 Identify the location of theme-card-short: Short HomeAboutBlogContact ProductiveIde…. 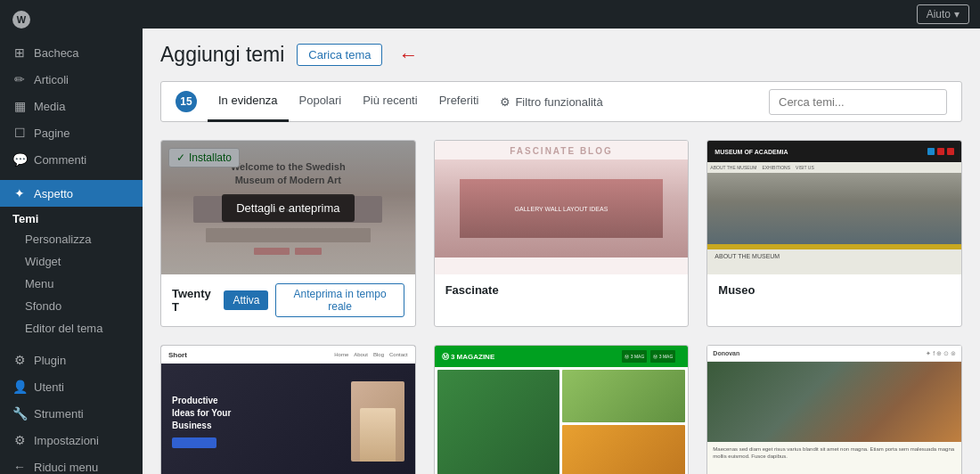
(289, 410).